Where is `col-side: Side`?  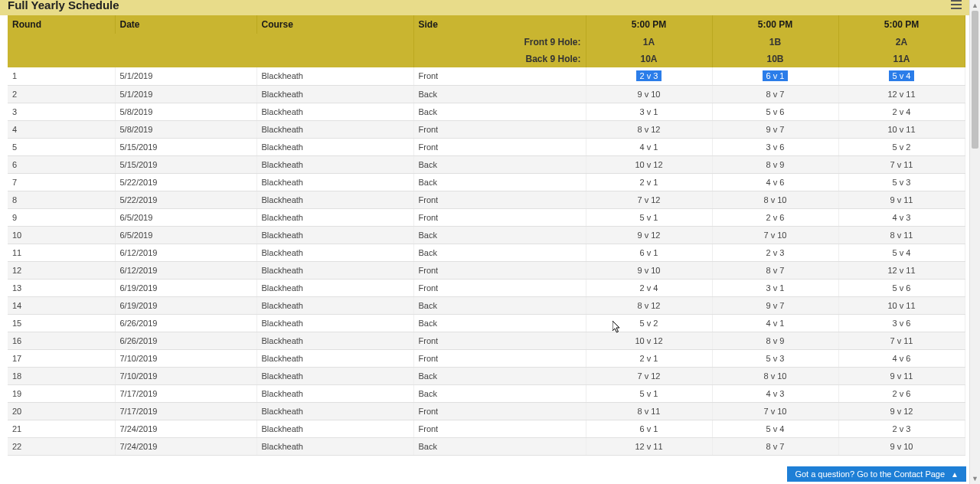 col-side: Side is located at coordinates (499, 25).